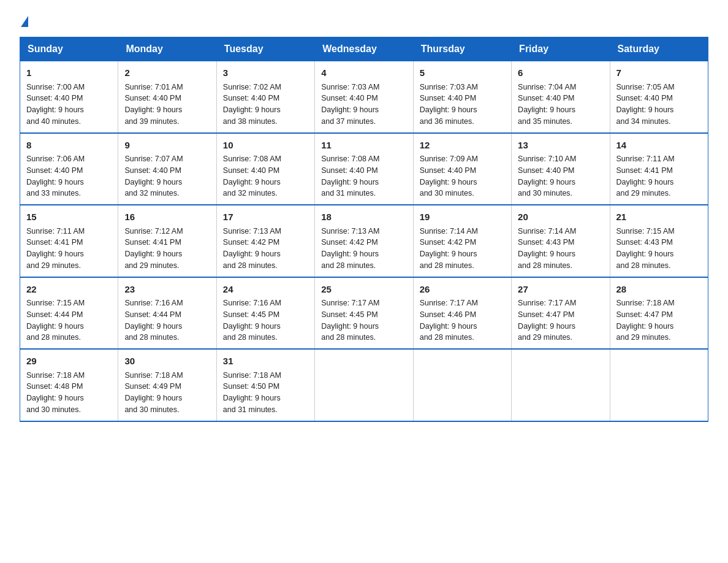  I want to click on day-number: 23, so click(167, 289).